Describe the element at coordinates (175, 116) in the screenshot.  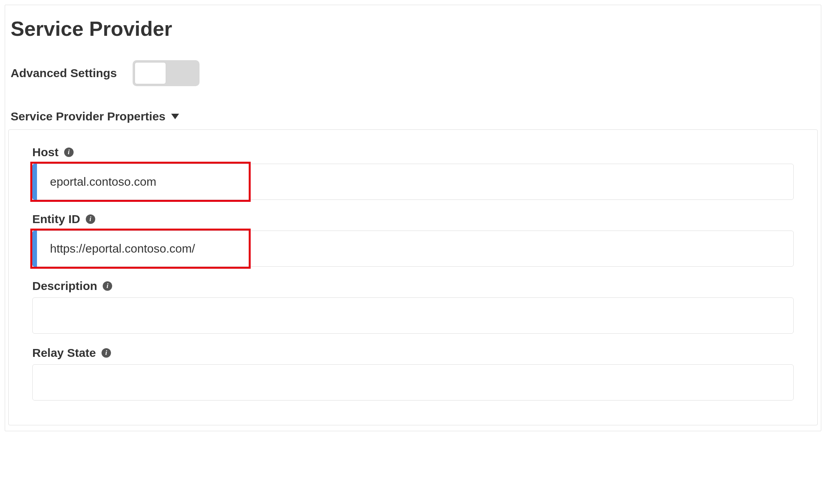
I see `caret-down-icon` at that location.